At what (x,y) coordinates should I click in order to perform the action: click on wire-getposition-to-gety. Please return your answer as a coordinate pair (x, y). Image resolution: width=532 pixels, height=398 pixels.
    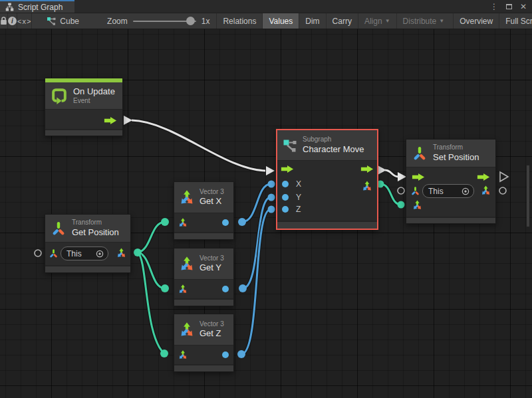
    Looking at the image, I should click on (153, 272).